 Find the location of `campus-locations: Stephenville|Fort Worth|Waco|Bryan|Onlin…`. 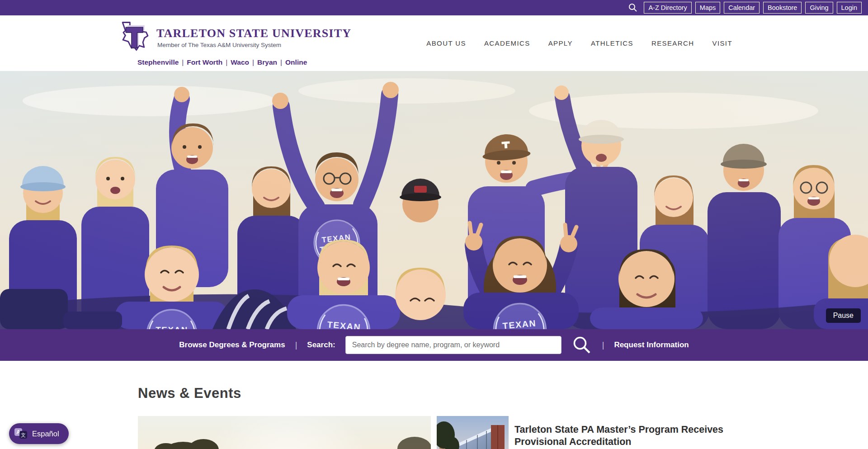

campus-locations: Stephenville|Fort Worth|Waco|Bryan|Onlin… is located at coordinates (244, 62).